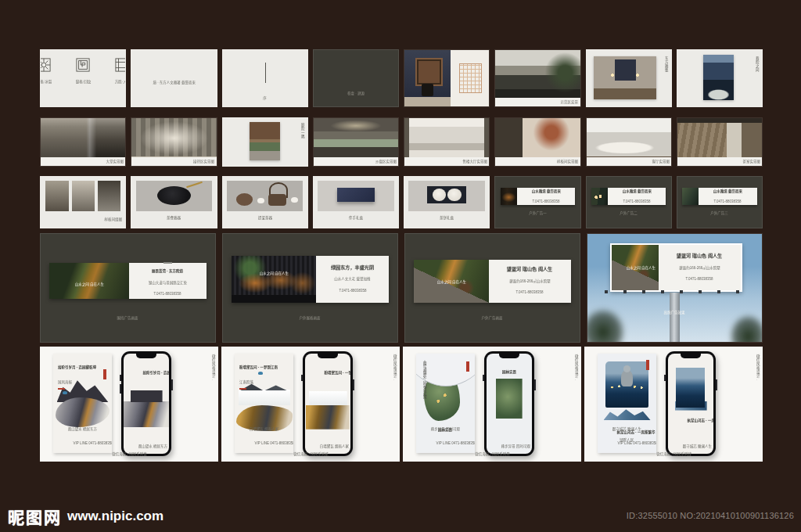 This screenshot has height=532, width=801. What do you see at coordinates (446, 404) in the screenshot?
I see `poster-garden-leaf: 曲径通幽处 · 园林自成境 园林实景 移步异景 四时可观 VIP LINE 04…` at bounding box center [446, 404].